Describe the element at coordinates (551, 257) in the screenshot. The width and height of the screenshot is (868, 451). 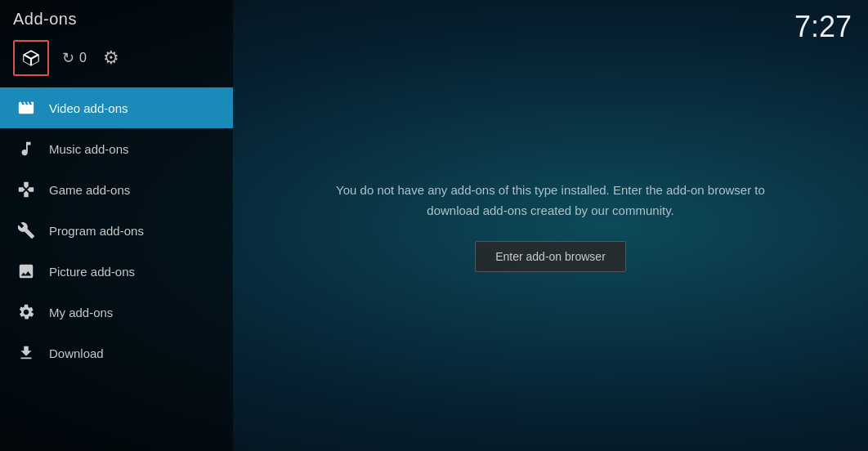
I see `enter-addon-browser-button: Enter add-on browser` at that location.